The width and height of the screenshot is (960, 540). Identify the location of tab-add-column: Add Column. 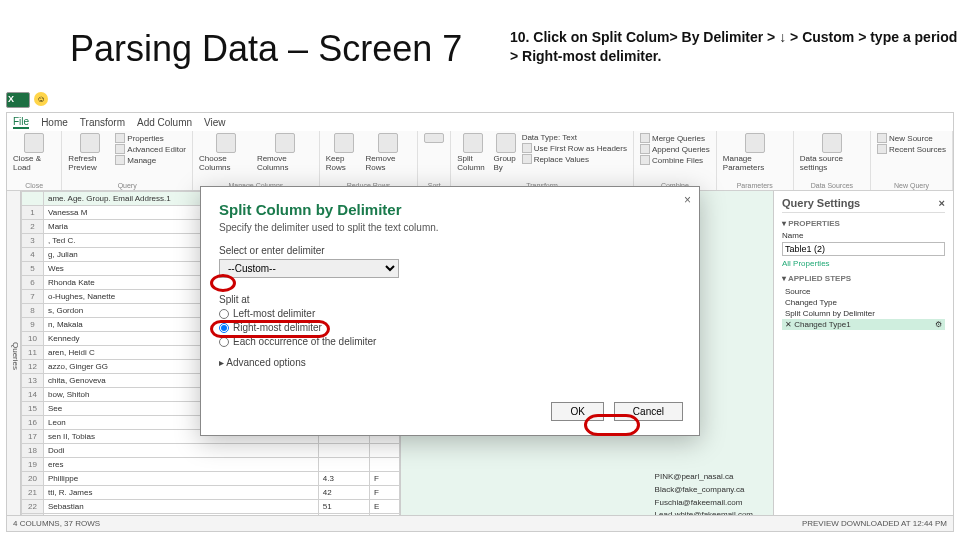
(164, 122).